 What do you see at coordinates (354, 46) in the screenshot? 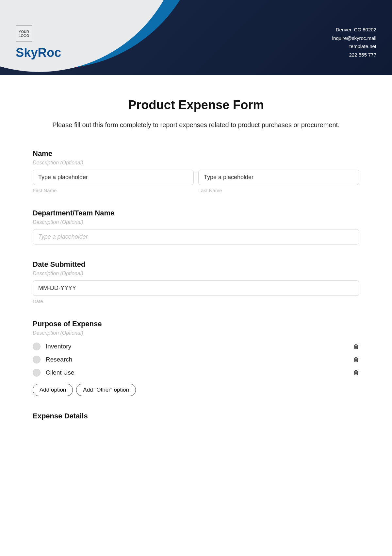
I see `contact-site: template.net` at bounding box center [354, 46].